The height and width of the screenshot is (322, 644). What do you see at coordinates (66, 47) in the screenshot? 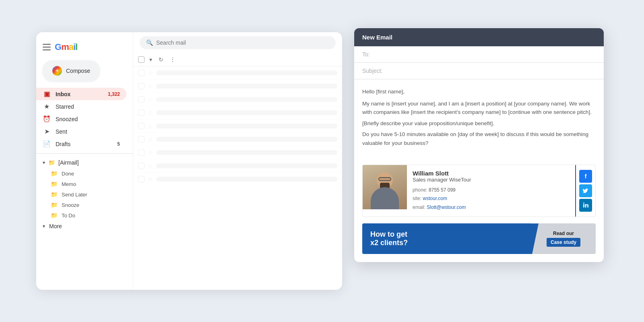
I see `gmail-m-icon: Gmail` at bounding box center [66, 47].